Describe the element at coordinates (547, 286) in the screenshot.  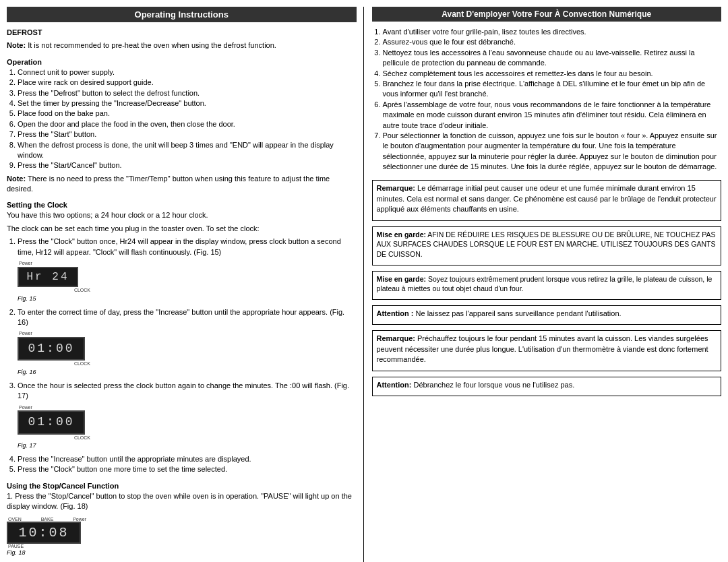
I see `mise2-box: Mise en garde: Soyez toujours extrêmemen…` at that location.